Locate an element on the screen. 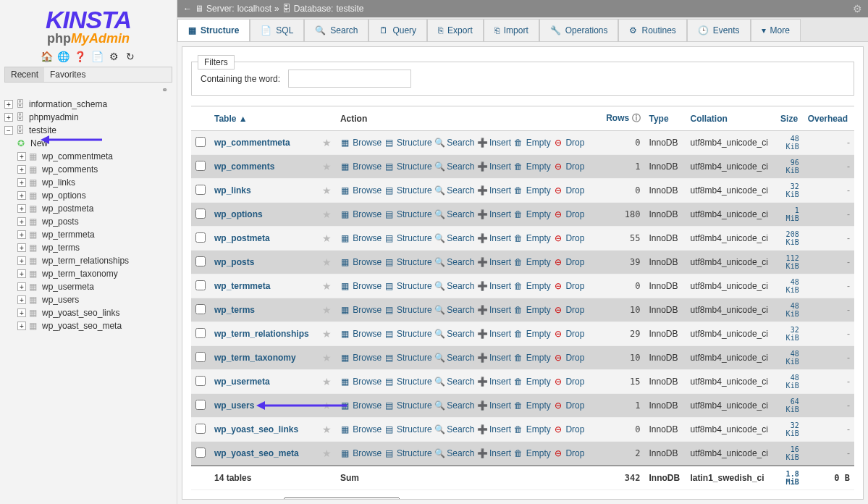  table-name-link: wp_term_taxonomy is located at coordinates (255, 358).